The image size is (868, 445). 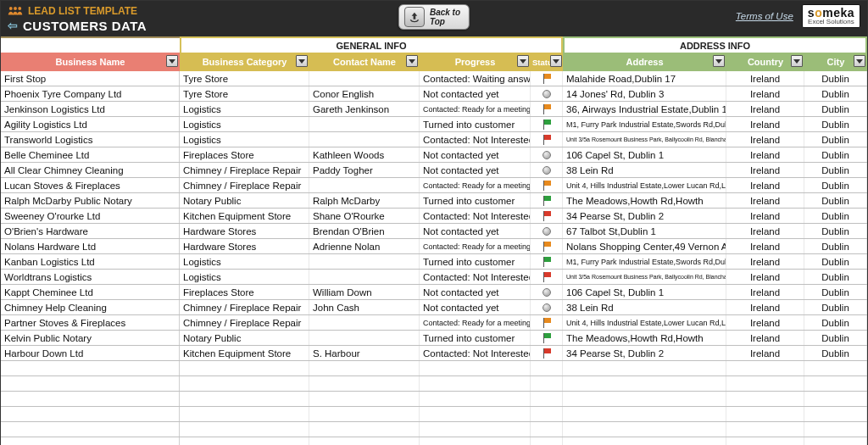 What do you see at coordinates (244, 200) in the screenshot?
I see `cell-category: Notary Public` at bounding box center [244, 200].